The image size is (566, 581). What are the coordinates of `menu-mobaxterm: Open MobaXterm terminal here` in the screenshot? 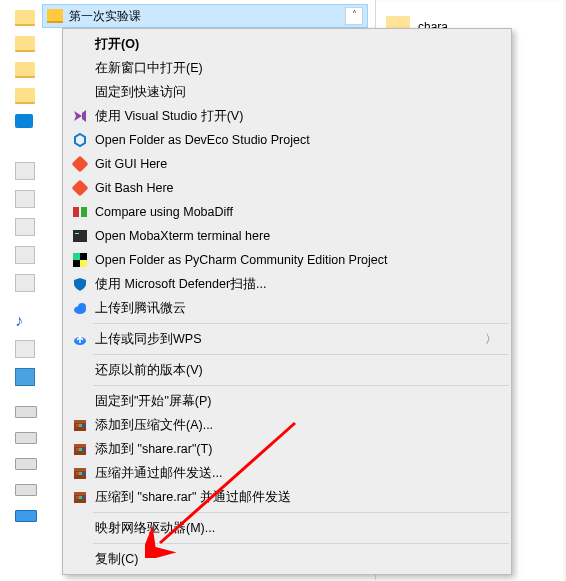 It's located at (287, 236).